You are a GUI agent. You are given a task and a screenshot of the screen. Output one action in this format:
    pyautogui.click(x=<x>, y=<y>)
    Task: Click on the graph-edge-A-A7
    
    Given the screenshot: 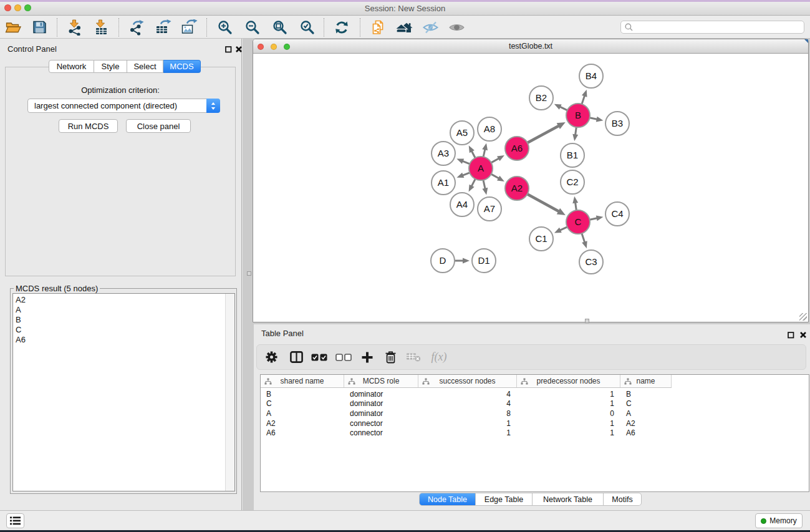 What is the action you would take?
    pyautogui.click(x=484, y=185)
    